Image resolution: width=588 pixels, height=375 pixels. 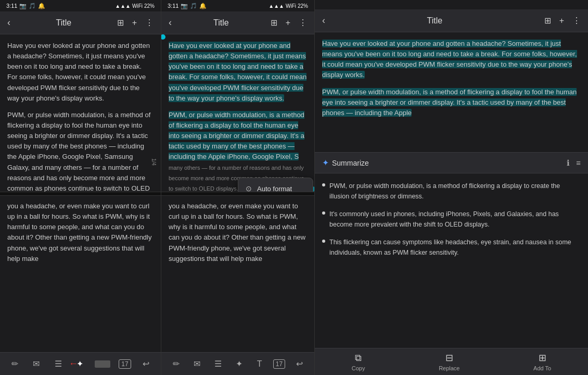 I want to click on right-content-top: Have you ever looked at your phone and g…, so click(x=452, y=92).